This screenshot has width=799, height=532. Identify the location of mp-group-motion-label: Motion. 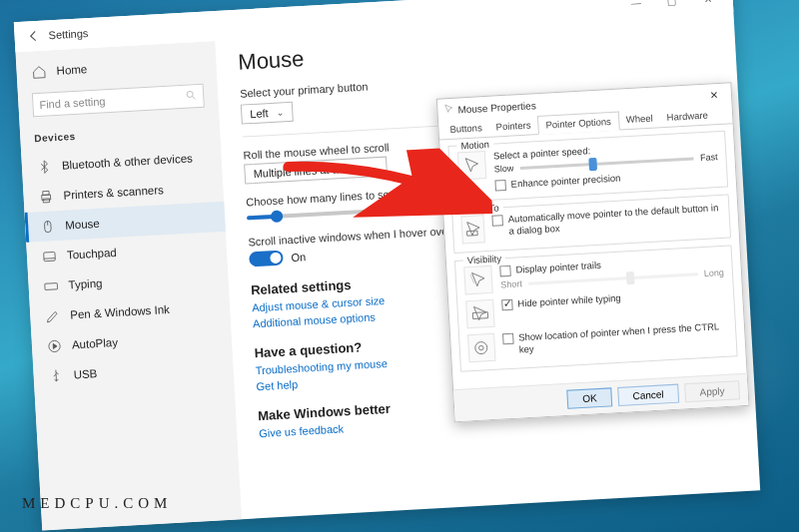
(475, 144).